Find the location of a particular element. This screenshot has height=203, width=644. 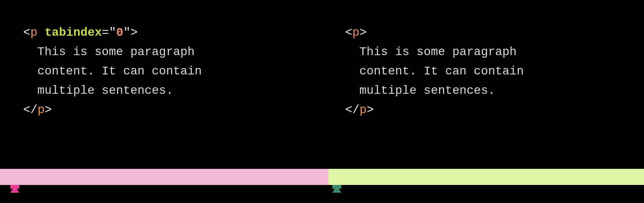

code-line-content-2-right: content. It can contain is located at coordinates (495, 72).